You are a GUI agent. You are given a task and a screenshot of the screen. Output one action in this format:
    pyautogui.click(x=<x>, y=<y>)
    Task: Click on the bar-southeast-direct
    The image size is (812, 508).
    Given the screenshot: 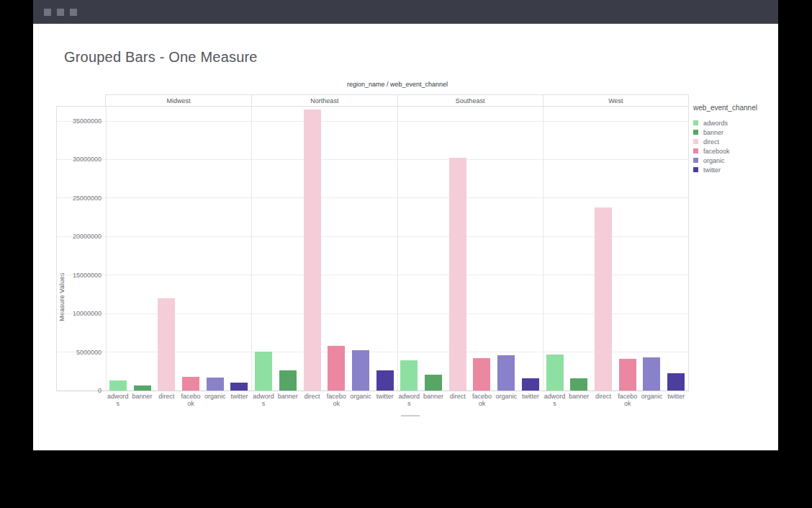 What is the action you would take?
    pyautogui.click(x=458, y=274)
    